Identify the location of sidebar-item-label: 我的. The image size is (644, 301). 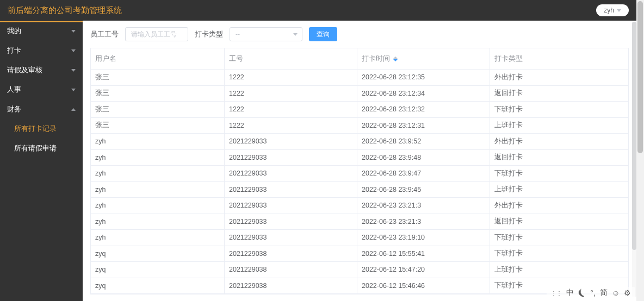
(14, 31).